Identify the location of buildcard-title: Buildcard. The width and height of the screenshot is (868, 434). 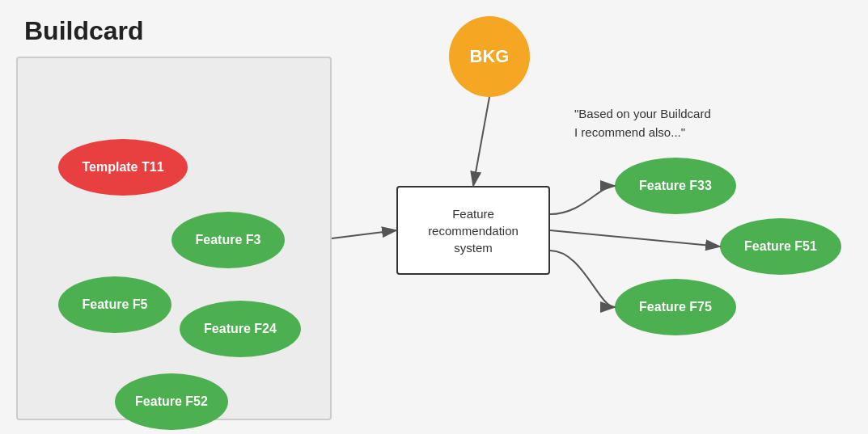
(84, 31).